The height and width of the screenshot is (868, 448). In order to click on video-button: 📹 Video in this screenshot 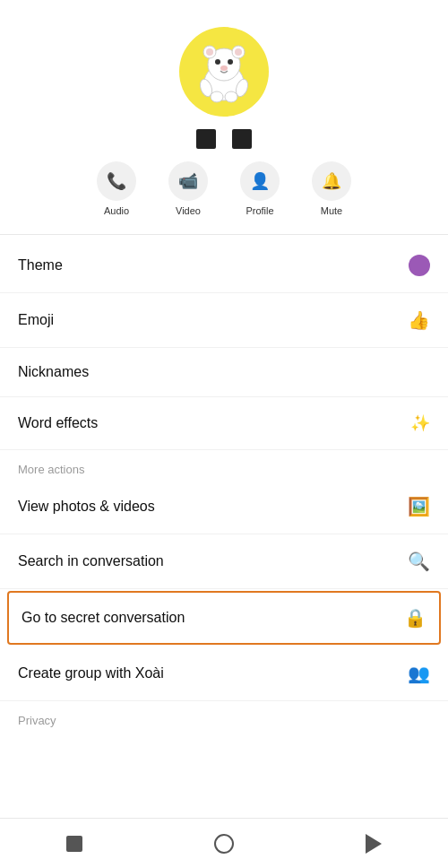, I will do `click(188, 188)`.